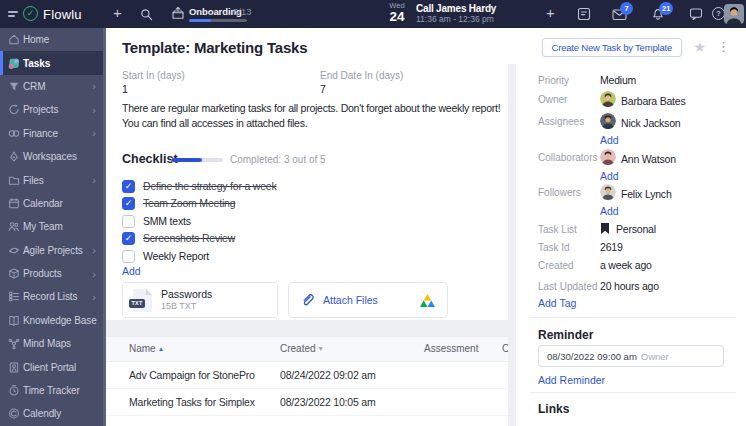 The image size is (746, 426). Describe the element at coordinates (307, 328) in the screenshot. I see `section-divider` at that location.